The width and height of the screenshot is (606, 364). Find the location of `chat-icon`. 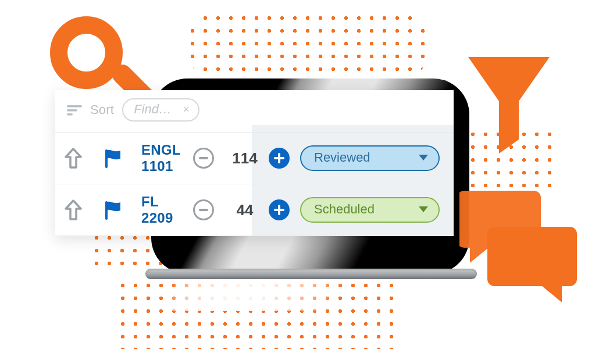

chat-icon is located at coordinates (521, 247).